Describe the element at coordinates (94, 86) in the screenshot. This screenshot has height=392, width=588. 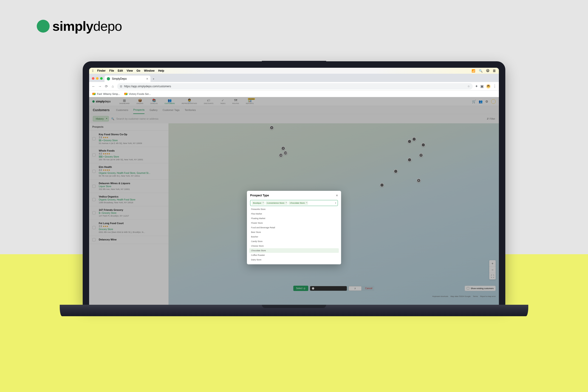
I see `back-button: ←` at that location.